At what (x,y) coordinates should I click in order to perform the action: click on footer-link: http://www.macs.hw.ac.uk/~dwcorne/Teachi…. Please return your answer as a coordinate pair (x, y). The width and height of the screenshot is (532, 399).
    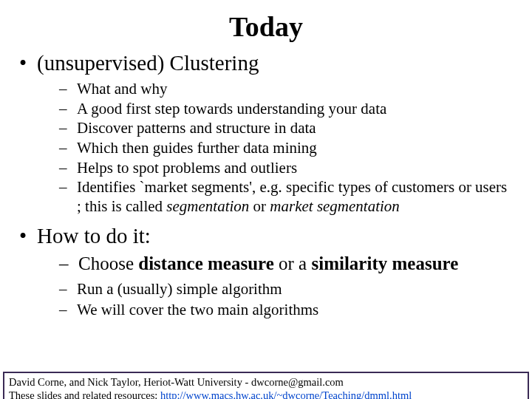
    Looking at the image, I should click on (286, 395).